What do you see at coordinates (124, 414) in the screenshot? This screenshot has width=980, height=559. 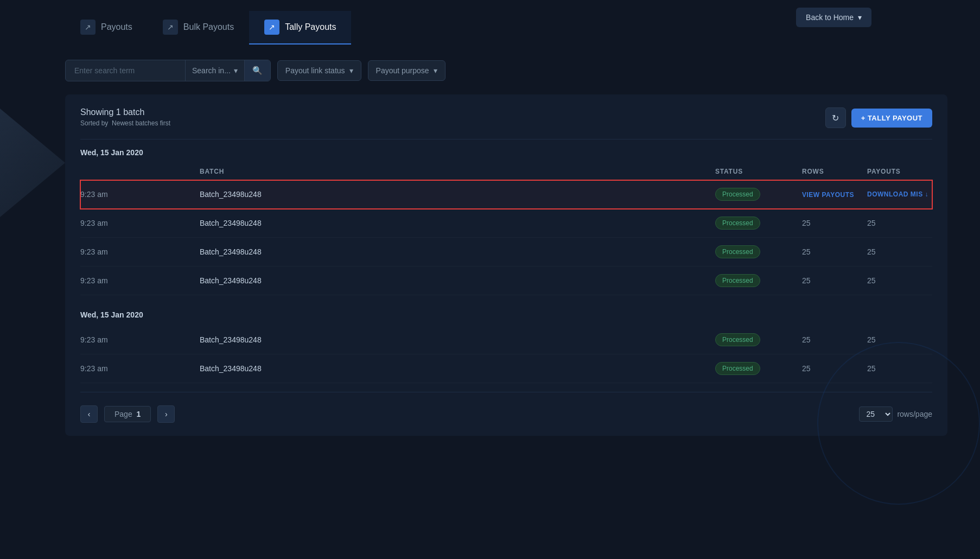 I see `page-label: Page` at bounding box center [124, 414].